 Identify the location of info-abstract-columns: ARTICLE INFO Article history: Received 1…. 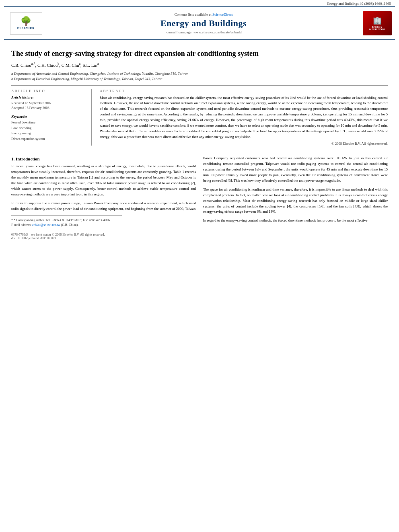
(200, 117).